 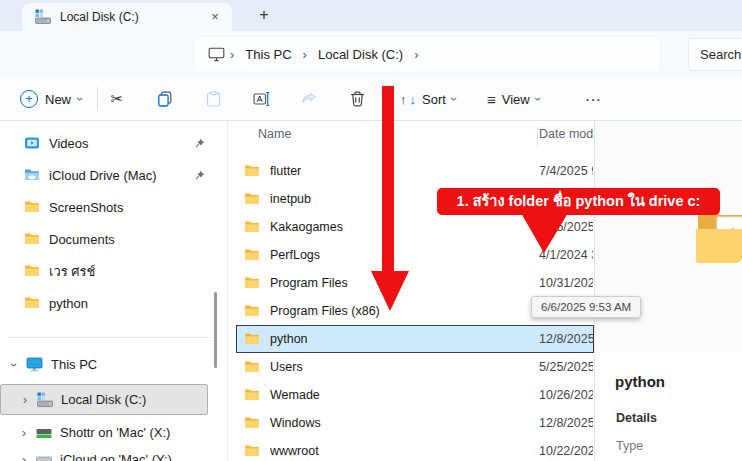 What do you see at coordinates (122, 176) in the screenshot?
I see `sidebar-item-label: iCloud Drive (Mac)` at bounding box center [122, 176].